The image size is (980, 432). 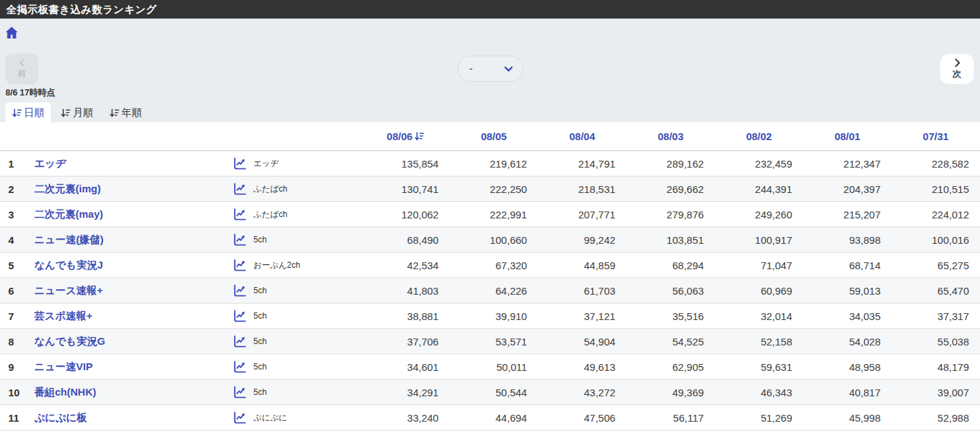 What do you see at coordinates (297, 214) in the screenshot?
I see `site-cell: ふたばch` at bounding box center [297, 214].